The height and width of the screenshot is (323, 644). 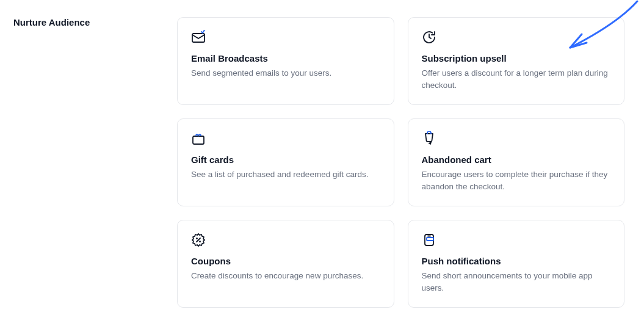 What do you see at coordinates (516, 162) in the screenshot?
I see `card-abandoned-cart: Abandoned cart Encourage users to comple…` at bounding box center [516, 162].